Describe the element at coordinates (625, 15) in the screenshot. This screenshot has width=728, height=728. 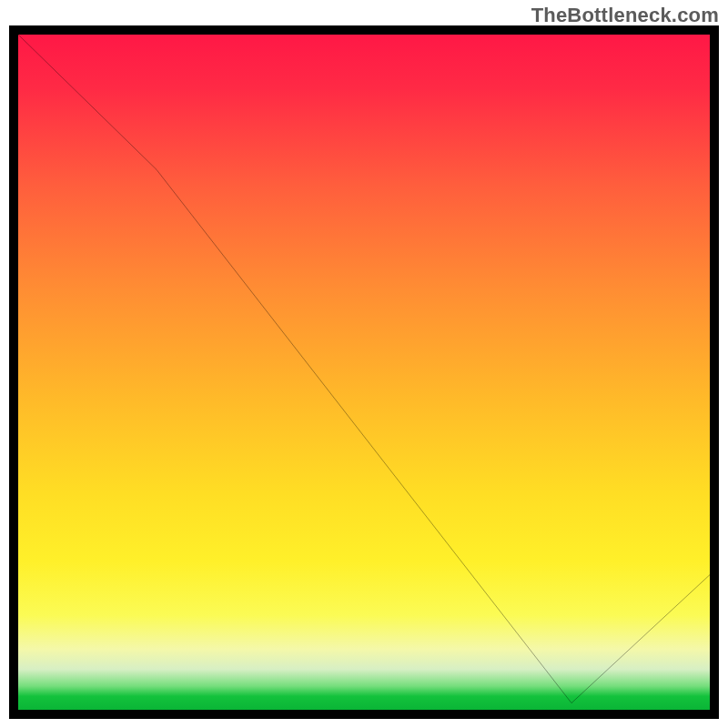
I see `attribution-label: TheBottleneck.com` at that location.